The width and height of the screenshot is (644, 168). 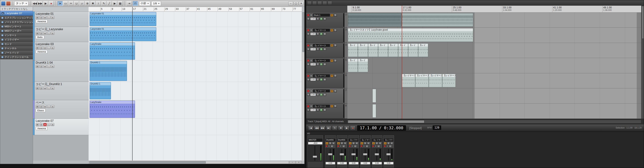 I want to click on track-strip: 【レイヤースMSe0.00CRW3, so click(x=327, y=35).